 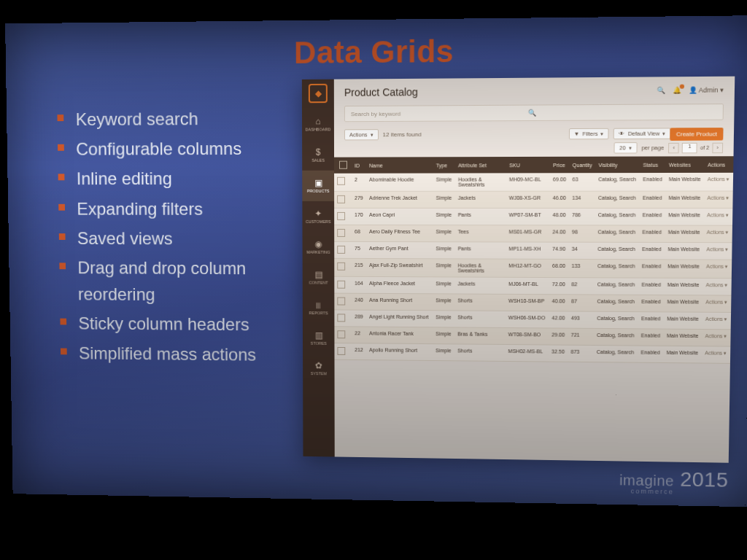 What do you see at coordinates (400, 233) in the screenshot?
I see `cell-name: Aero Daily Fitness Tee` at bounding box center [400, 233].